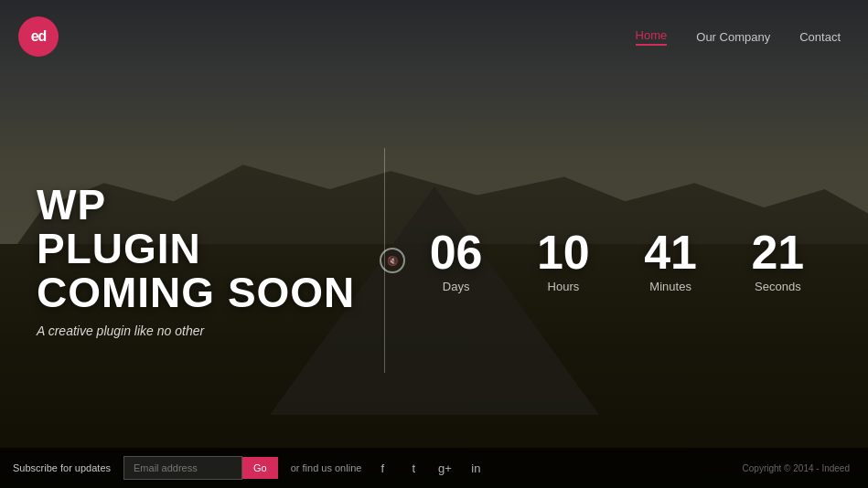  Describe the element at coordinates (777, 252) in the screenshot. I see `seconds-number: 21` at that location.